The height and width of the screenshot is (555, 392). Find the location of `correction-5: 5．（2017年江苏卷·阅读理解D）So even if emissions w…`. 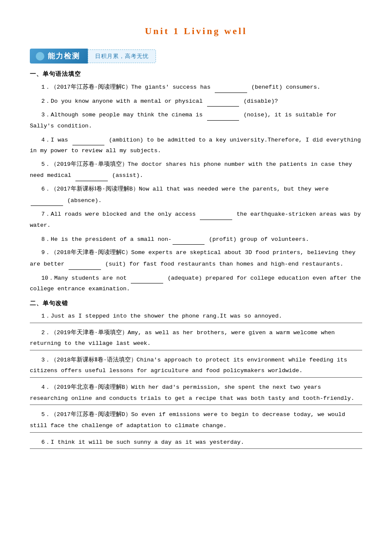

correction-5: 5．（2017年江苏卷·阅读理解D）So even if emissions w… is located at coordinates (196, 421).